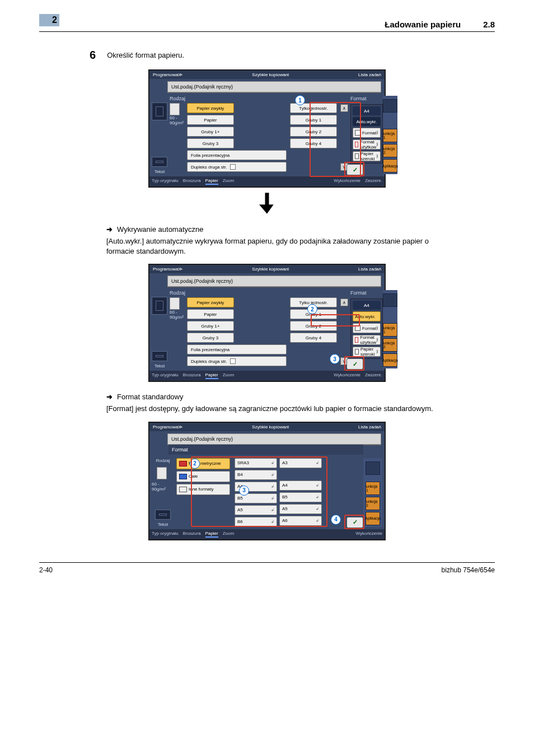 This screenshot has height=756, width=534. Describe the element at coordinates (259, 492) in the screenshot. I see `highlight-size-area` at that location.